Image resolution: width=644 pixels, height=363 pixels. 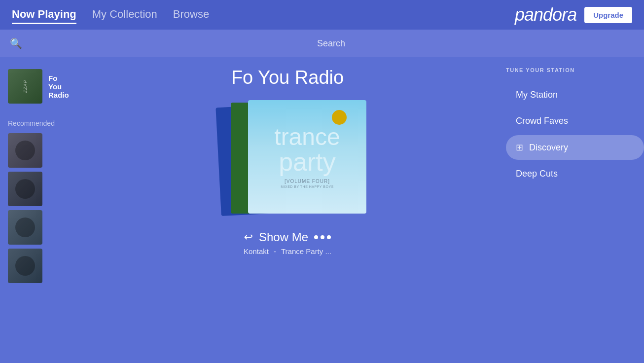 I want to click on station-thumb-text: ZZAP, so click(x=25, y=86).